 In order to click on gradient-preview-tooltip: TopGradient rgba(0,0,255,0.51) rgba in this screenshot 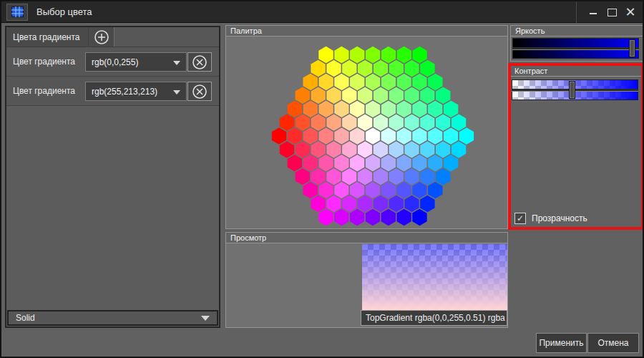, I will do `click(434, 318)`.